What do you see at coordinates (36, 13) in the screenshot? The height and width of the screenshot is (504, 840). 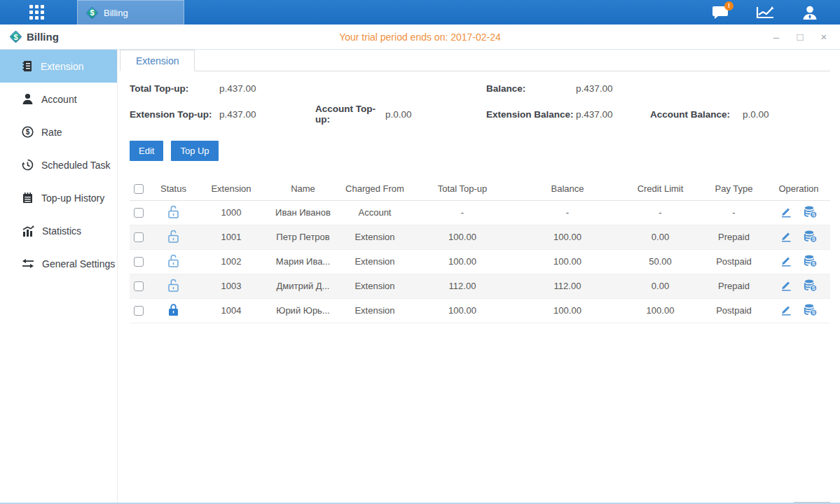 I see `app-grid-button` at bounding box center [36, 13].